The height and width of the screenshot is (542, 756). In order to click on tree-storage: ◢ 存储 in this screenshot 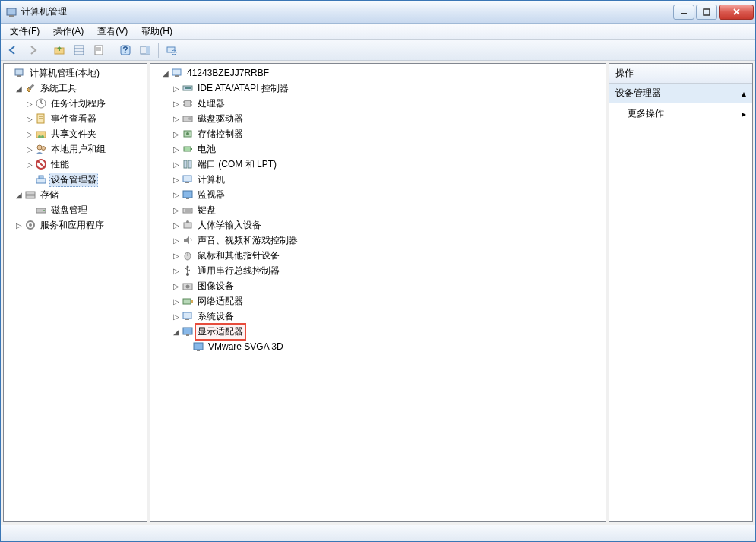, I will do `click(75, 195)`.